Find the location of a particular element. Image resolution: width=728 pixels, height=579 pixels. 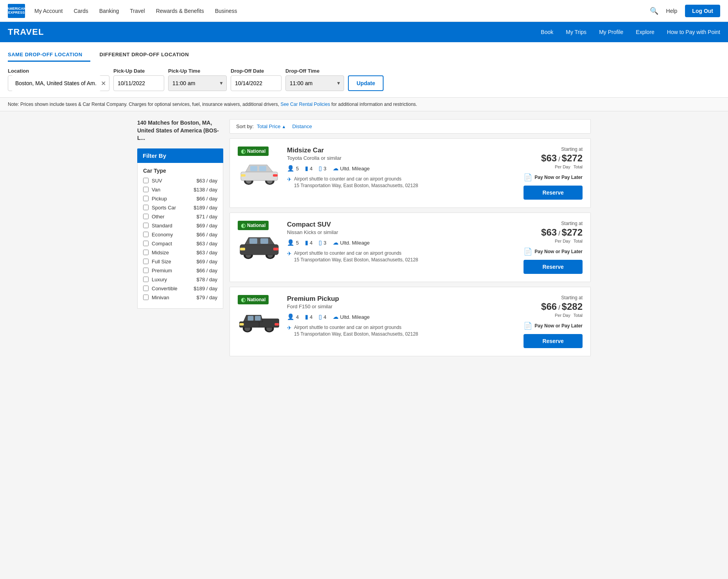

help-link: Help is located at coordinates (672, 11).